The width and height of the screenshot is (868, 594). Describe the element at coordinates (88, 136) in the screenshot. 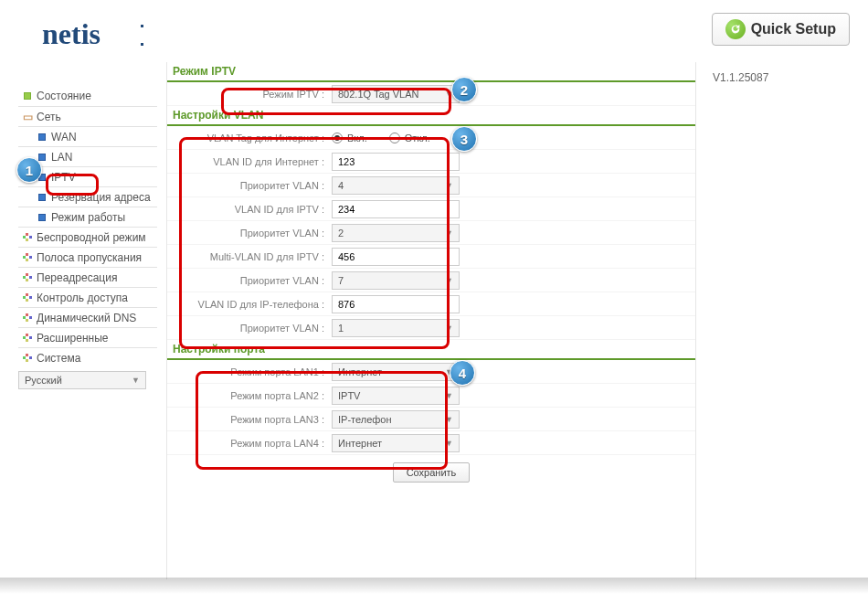

I see `sidebar-item-wan: WAN` at that location.